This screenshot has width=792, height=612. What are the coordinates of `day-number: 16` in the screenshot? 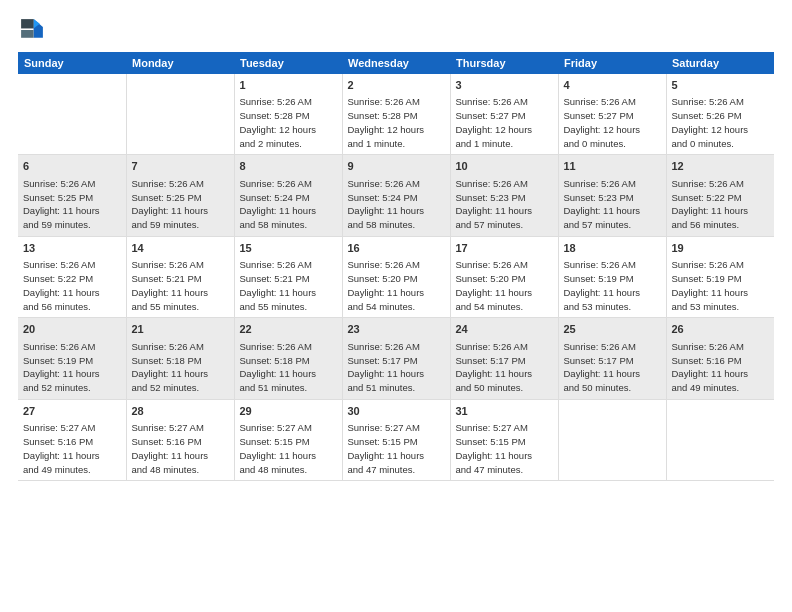 It's located at (396, 248).